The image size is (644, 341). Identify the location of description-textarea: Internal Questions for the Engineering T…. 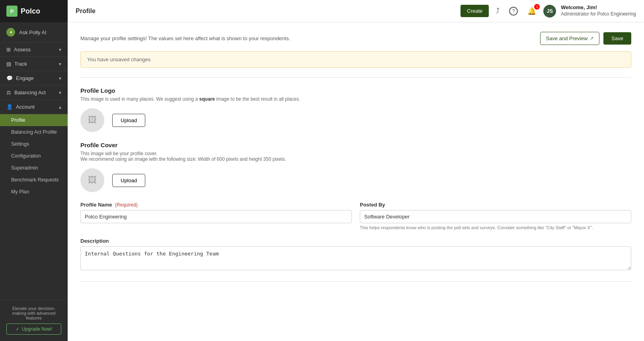
(356, 258).